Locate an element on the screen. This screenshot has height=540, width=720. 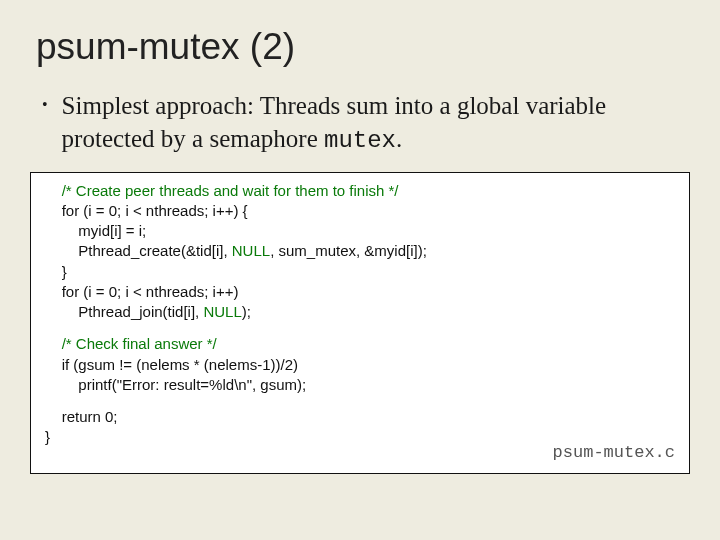
code-line: printf("Error: result=%ld\n", gsum); is located at coordinates (360, 385).